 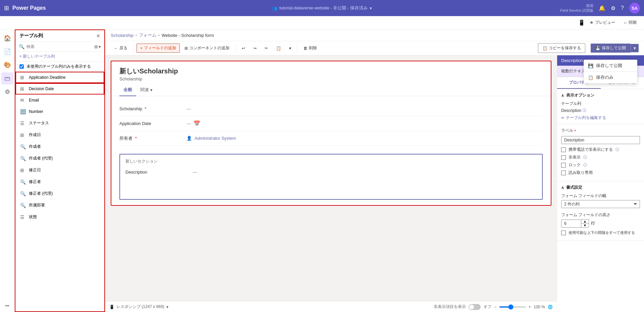 What do you see at coordinates (600, 118) in the screenshot?
I see `edit-table-col-link: ✏ テーブル列を編集する` at bounding box center [600, 118].